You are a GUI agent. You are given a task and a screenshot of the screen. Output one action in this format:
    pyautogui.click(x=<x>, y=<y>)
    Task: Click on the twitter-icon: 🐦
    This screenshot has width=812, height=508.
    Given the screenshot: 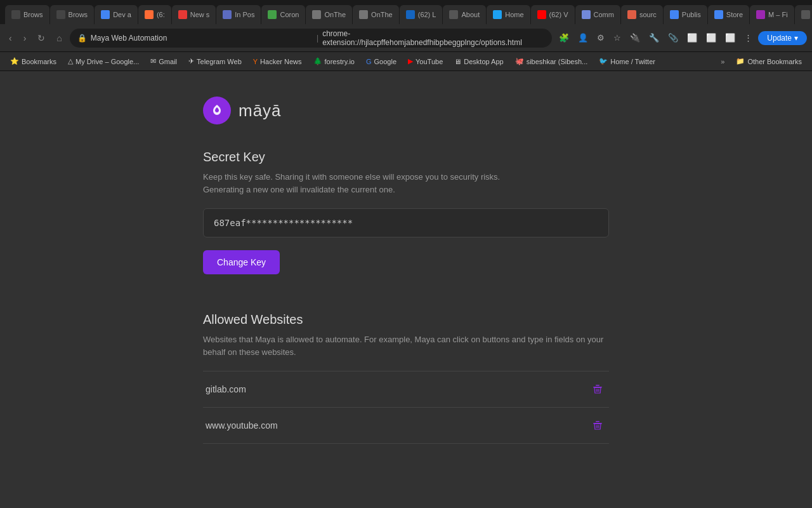 What is the action you would take?
    pyautogui.click(x=603, y=61)
    